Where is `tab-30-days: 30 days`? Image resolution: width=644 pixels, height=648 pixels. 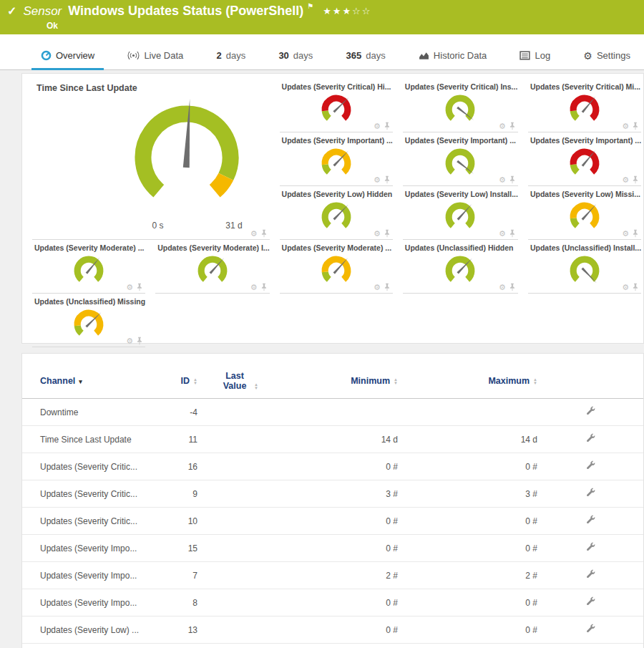 tab-30-days: 30 days is located at coordinates (296, 57).